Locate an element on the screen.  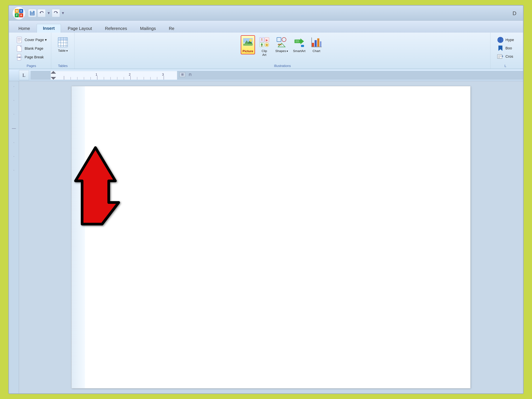
ruler-dash-4: — is located at coordinates (14, 128).